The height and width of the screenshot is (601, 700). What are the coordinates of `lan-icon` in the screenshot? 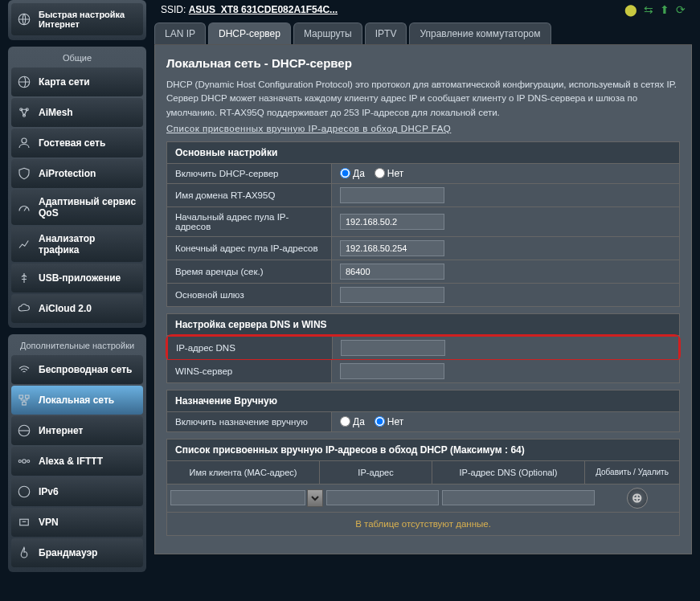 It's located at (24, 400).